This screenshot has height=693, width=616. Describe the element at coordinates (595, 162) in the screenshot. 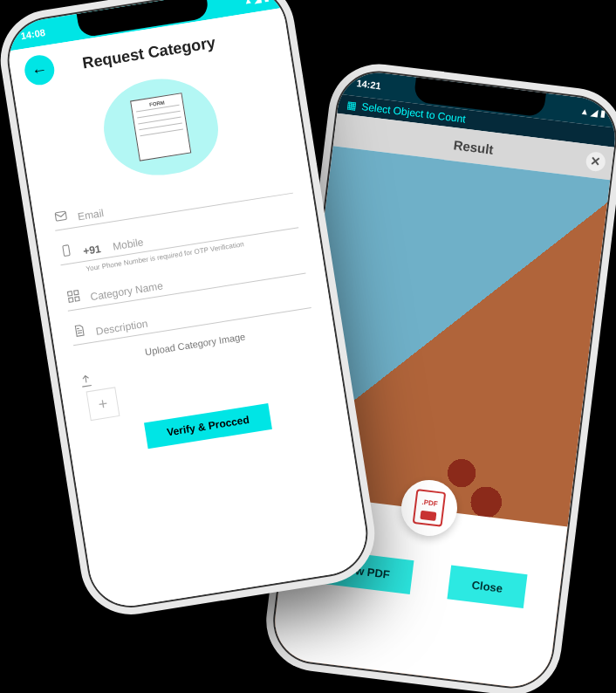

I see `close-icon: ✕` at that location.